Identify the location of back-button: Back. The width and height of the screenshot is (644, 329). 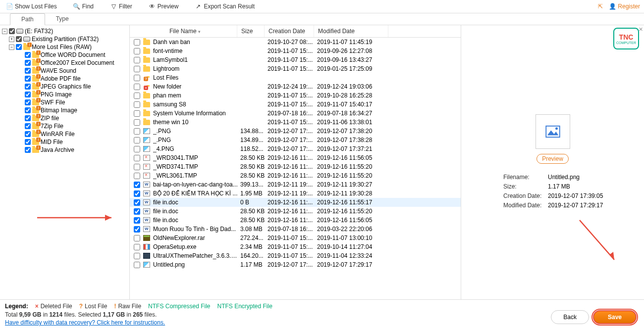
(570, 317).